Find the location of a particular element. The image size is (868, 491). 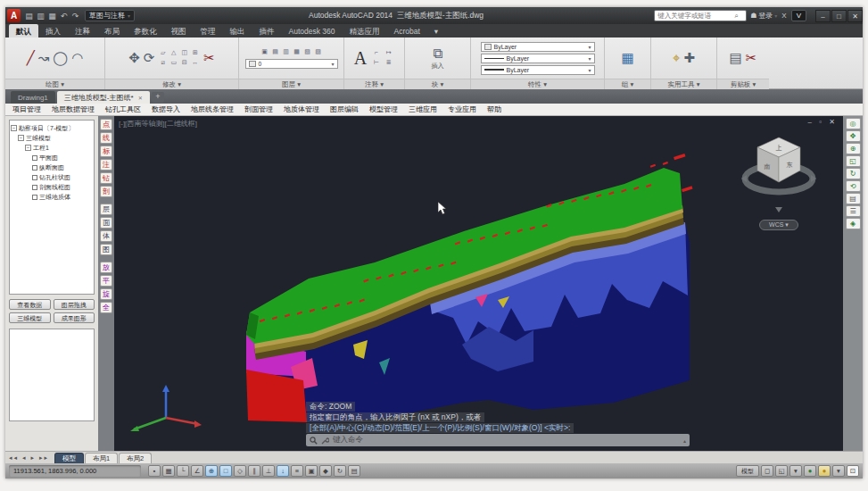

communication-center-badge: V is located at coordinates (799, 16).